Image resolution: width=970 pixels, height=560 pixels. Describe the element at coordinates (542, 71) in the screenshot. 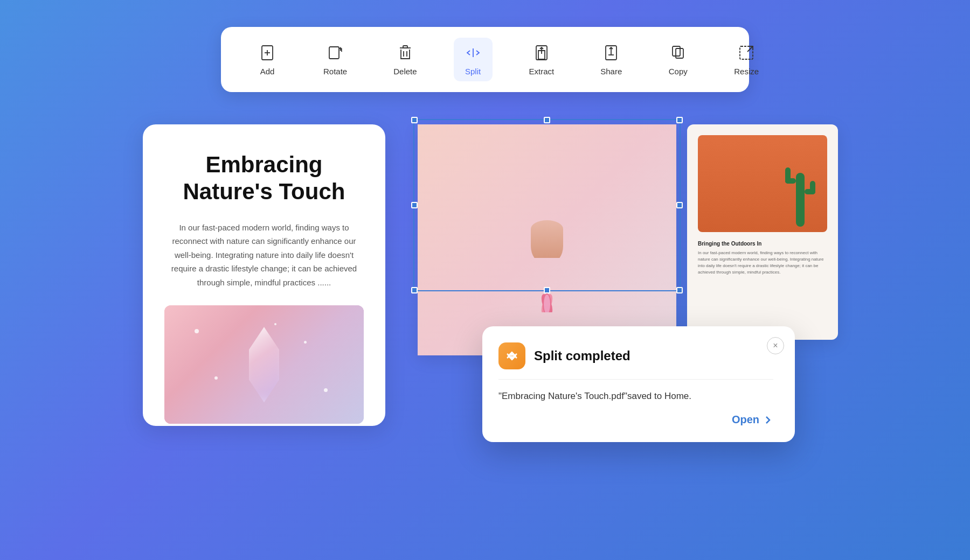

I see `extract-label: Extract` at that location.